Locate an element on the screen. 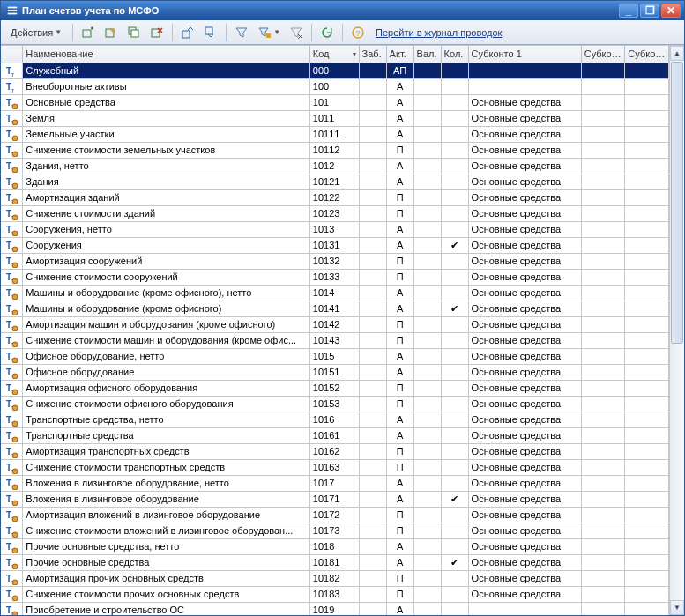 The image size is (685, 616). cell-code: 10173 is located at coordinates (334, 531).